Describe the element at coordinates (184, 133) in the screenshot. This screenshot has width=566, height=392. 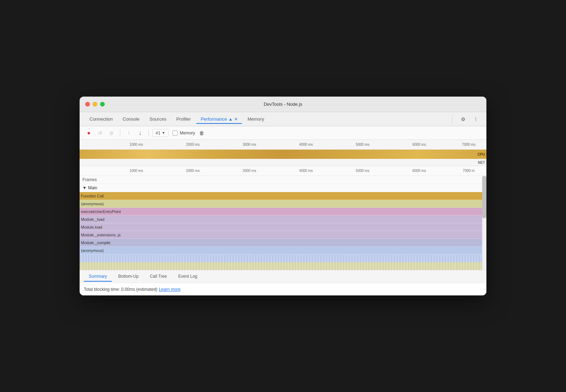
I see `memory-checkbox-container: Memory` at that location.